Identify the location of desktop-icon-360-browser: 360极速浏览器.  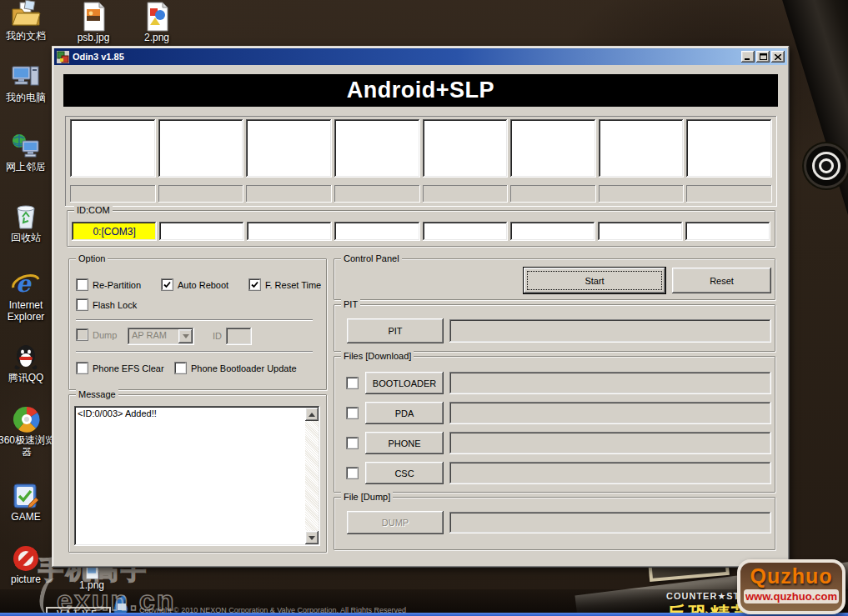
(28, 432).